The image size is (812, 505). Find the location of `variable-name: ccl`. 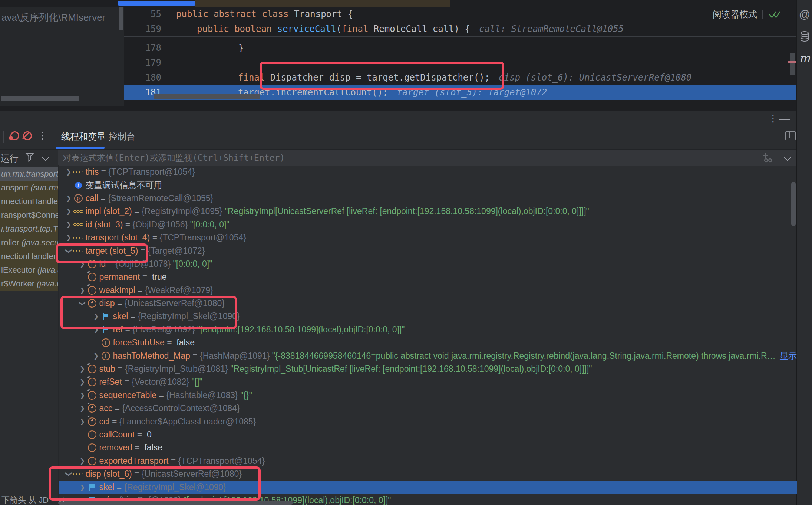

variable-name: ccl is located at coordinates (103, 422).